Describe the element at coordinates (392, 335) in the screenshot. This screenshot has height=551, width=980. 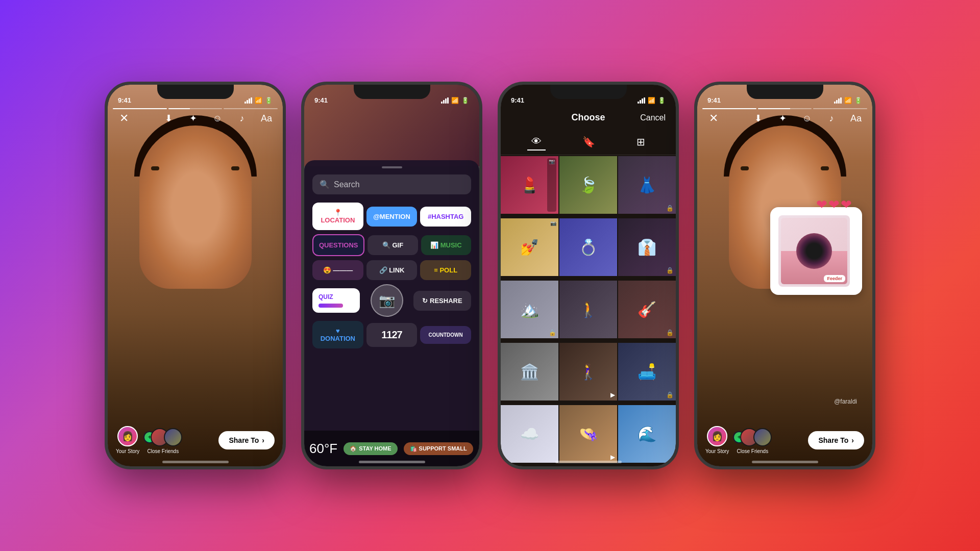
I see `number-sticker: 1127` at that location.